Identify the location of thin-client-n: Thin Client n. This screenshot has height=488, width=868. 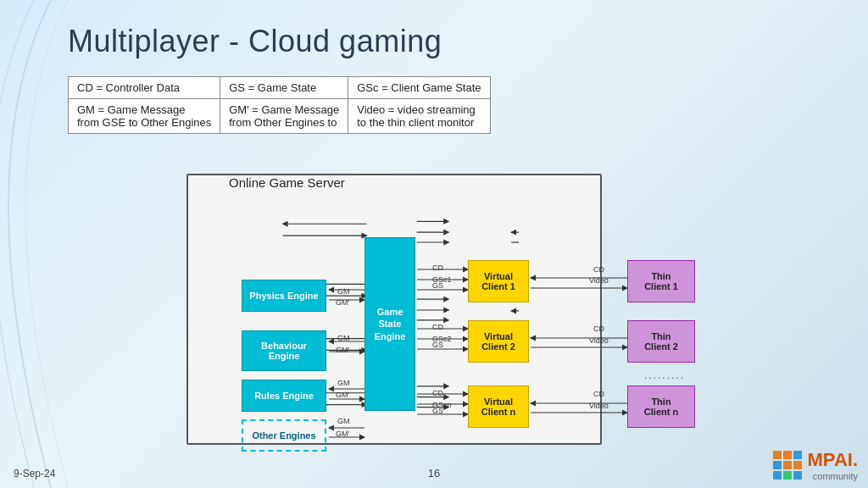
(661, 407).